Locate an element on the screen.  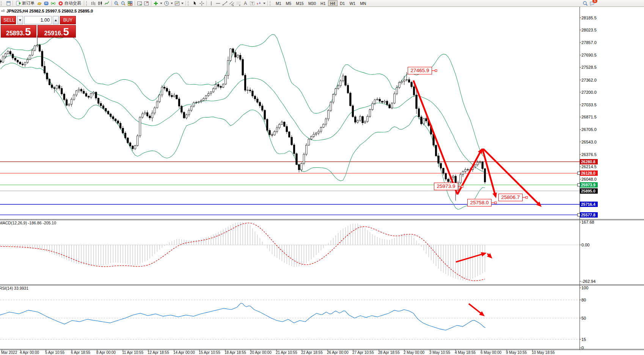
price-tag-25895.0: 25895.0 is located at coordinates (589, 191).